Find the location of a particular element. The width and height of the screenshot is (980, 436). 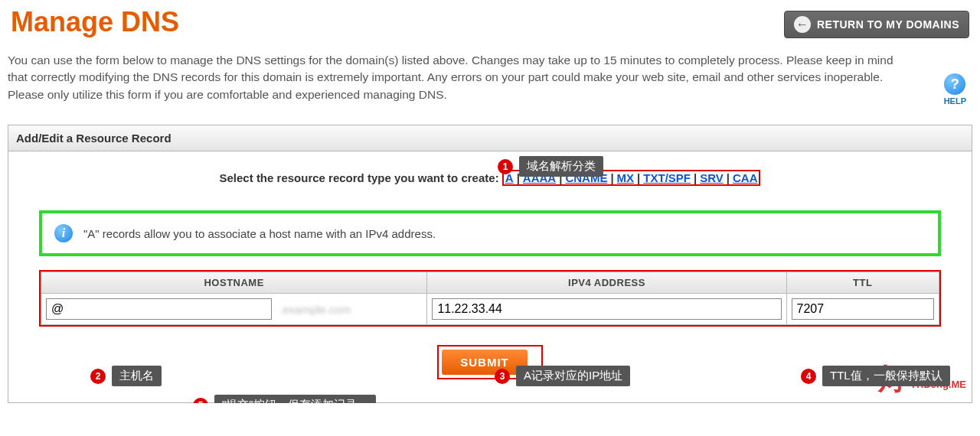

annotation-badge-icon: 5 is located at coordinates (201, 401).